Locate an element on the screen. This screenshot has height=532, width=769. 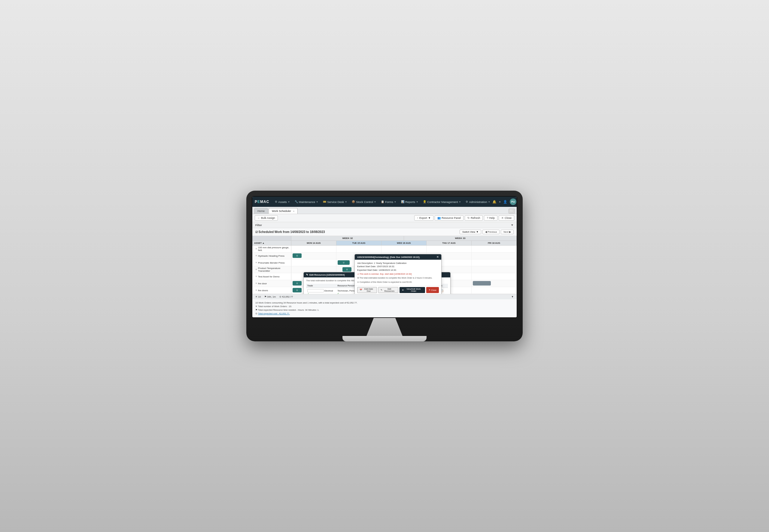
tab-close-icon: × is located at coordinates (293, 211).